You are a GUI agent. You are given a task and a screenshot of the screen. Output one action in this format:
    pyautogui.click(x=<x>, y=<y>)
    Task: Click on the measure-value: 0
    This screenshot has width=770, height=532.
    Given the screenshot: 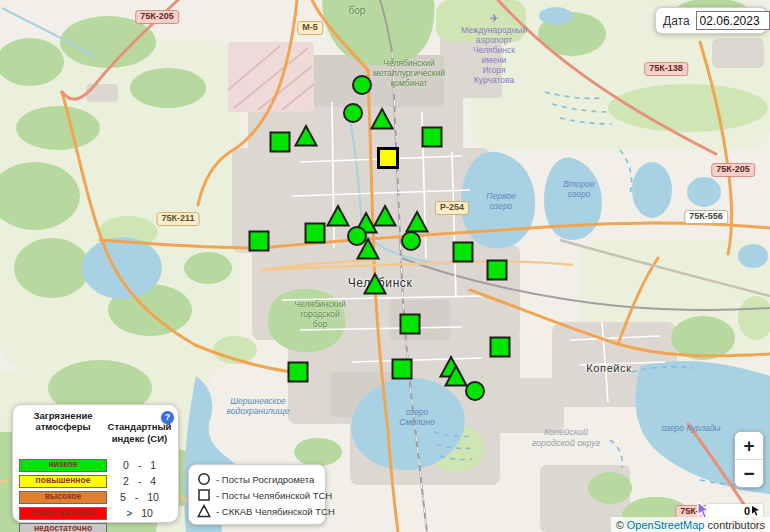 What is the action you would take?
    pyautogui.click(x=747, y=511)
    